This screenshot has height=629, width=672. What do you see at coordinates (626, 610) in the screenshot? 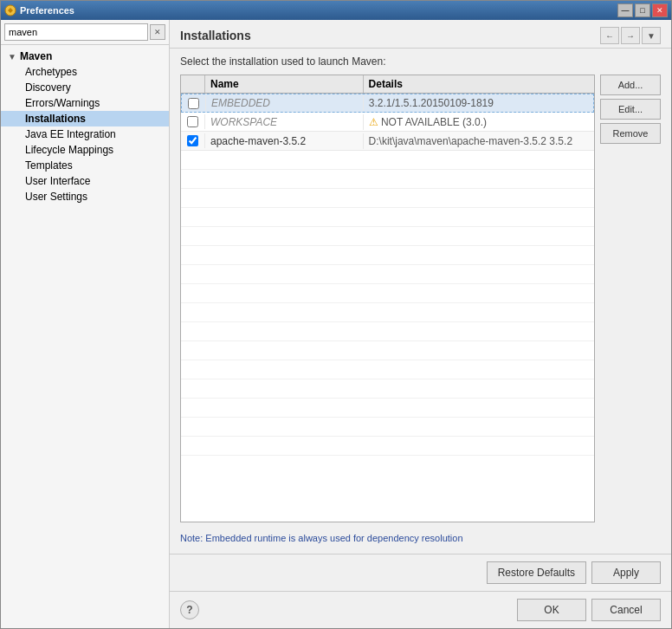
I see `cancel-button: Cancel` at bounding box center [626, 610].